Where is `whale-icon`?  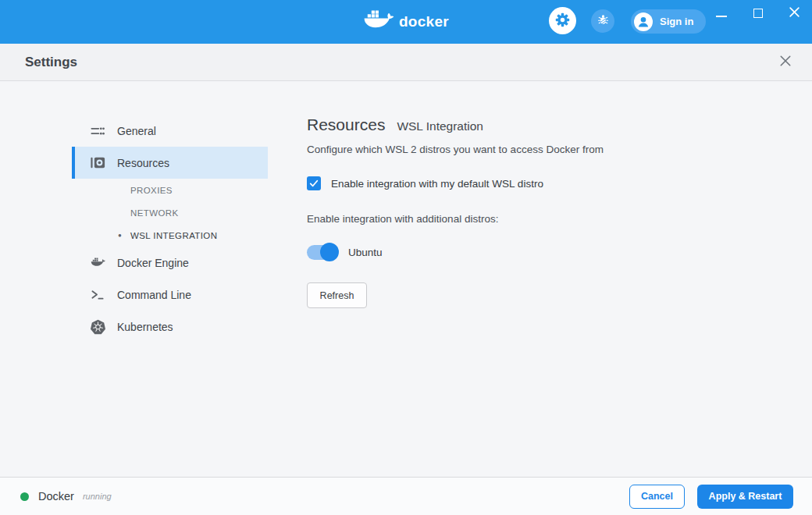
whale-icon is located at coordinates (98, 262).